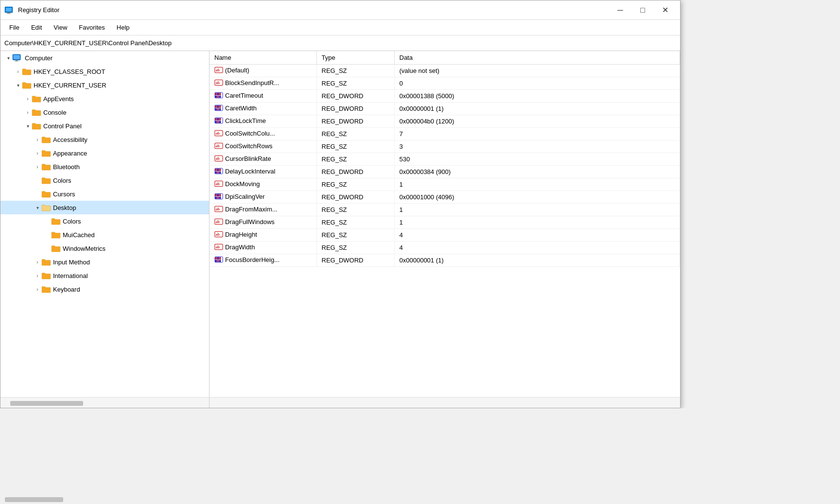 The width and height of the screenshot is (840, 504). I want to click on expand-desktop: ▾, so click(37, 208).